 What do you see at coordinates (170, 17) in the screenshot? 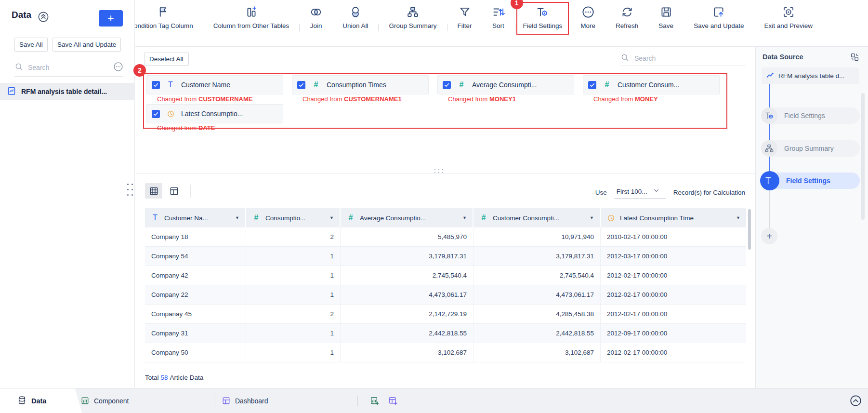
I see `toolbar-item-ondition-tag-column: ondition Tag Column` at bounding box center [170, 17].